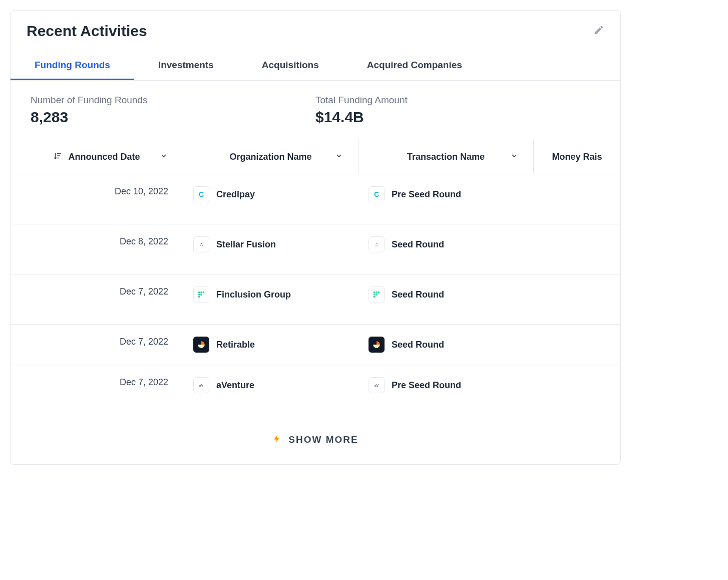 The height and width of the screenshot is (580, 728). I want to click on column-header-money-raised: Money Rais, so click(577, 157).